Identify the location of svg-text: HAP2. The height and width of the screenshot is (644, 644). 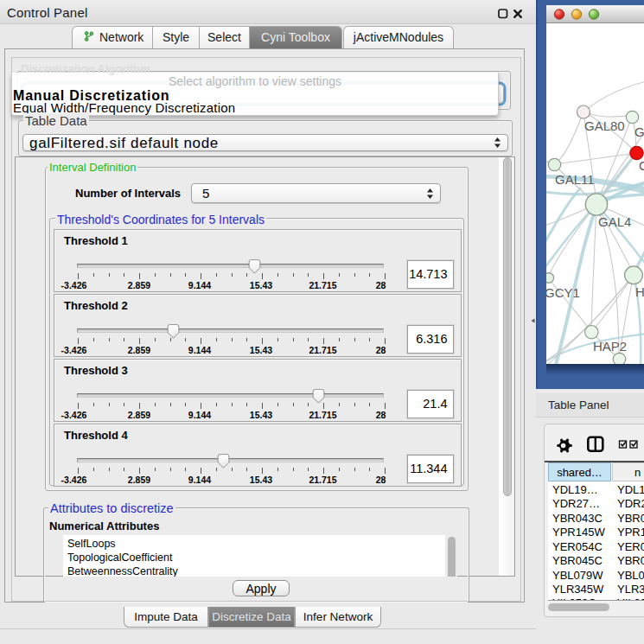
(610, 346).